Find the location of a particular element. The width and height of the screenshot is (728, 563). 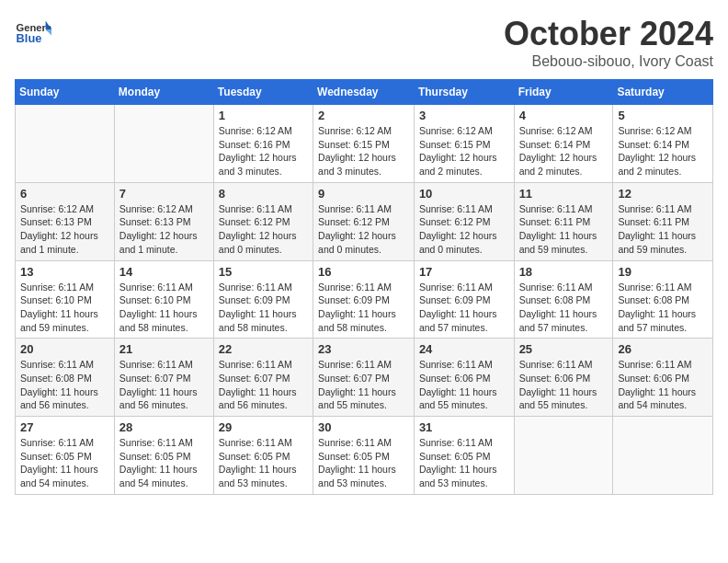

calendar-cell: 6Sunrise: 6:12 AM Sunset: 6:13 PM Daylig… is located at coordinates (65, 221).